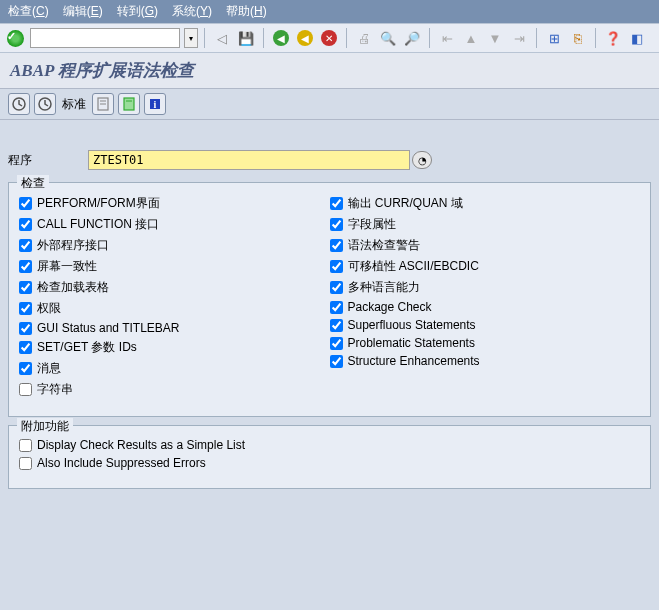 The height and width of the screenshot is (610, 659). Describe the element at coordinates (26, 368) in the screenshot. I see `check-left-8-checkbox` at that location.